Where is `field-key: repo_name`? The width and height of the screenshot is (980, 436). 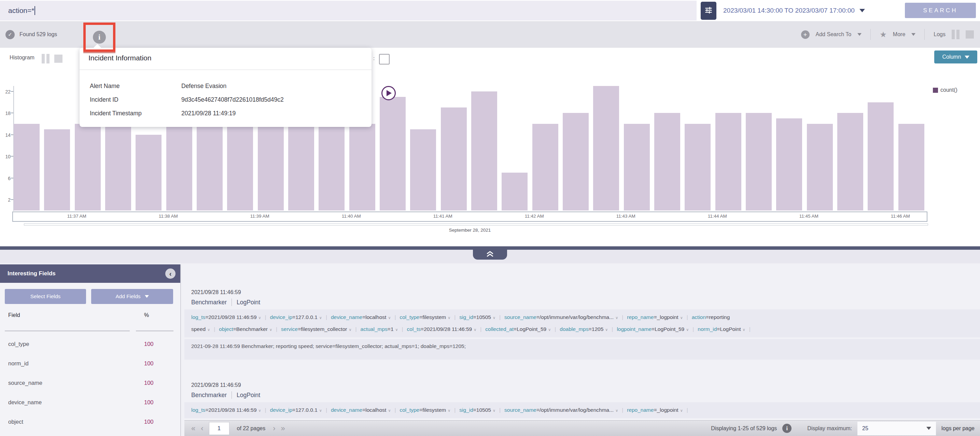 field-key: repo_name is located at coordinates (640, 317).